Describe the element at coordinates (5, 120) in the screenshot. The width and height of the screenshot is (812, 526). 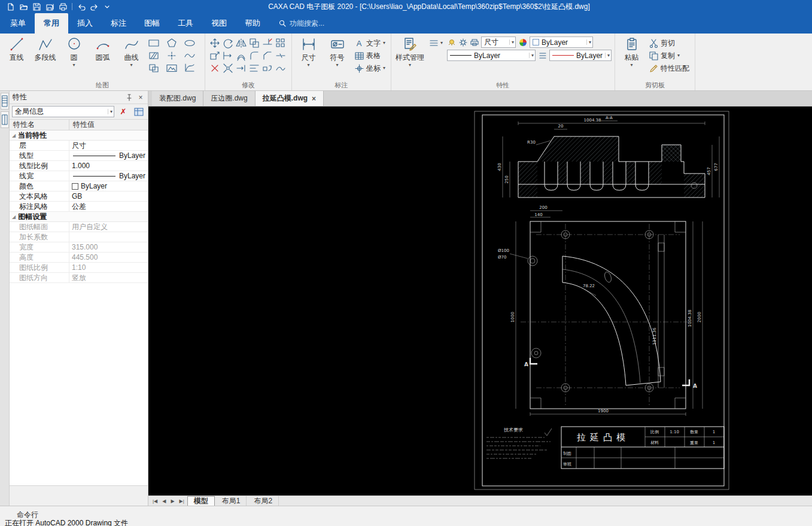
I see `palette-tab-library` at that location.